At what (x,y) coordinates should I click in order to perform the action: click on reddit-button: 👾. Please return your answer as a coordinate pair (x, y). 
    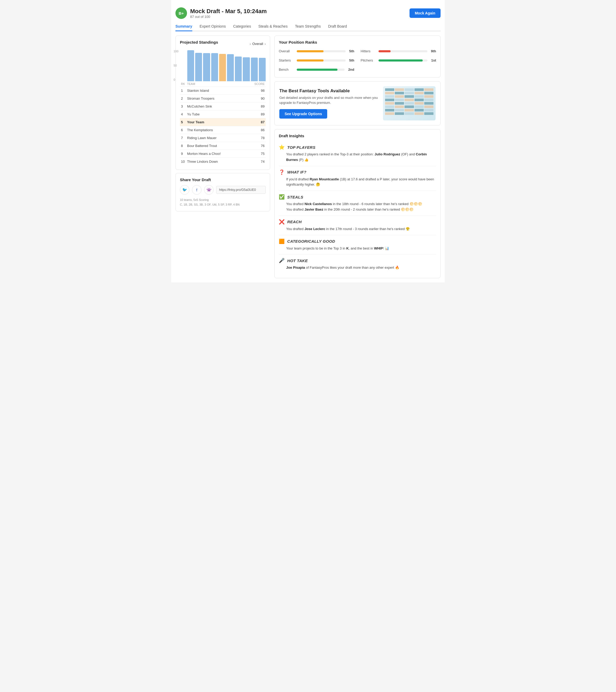
    Looking at the image, I should click on (209, 190).